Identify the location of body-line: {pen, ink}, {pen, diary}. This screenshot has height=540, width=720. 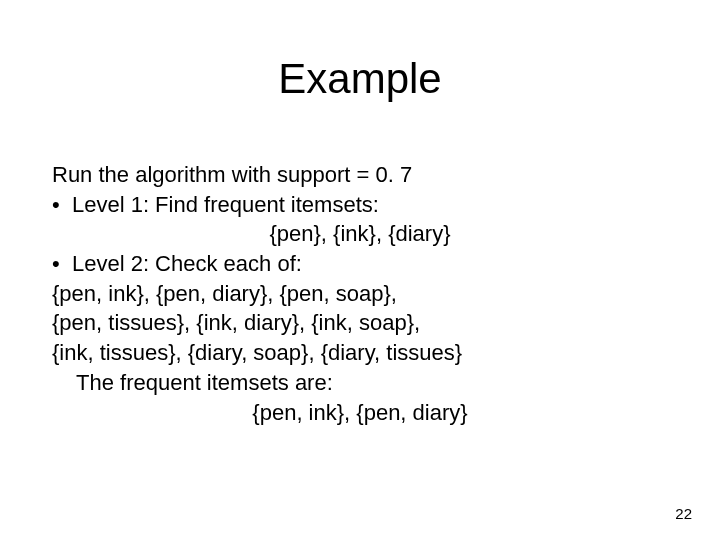
(360, 413).